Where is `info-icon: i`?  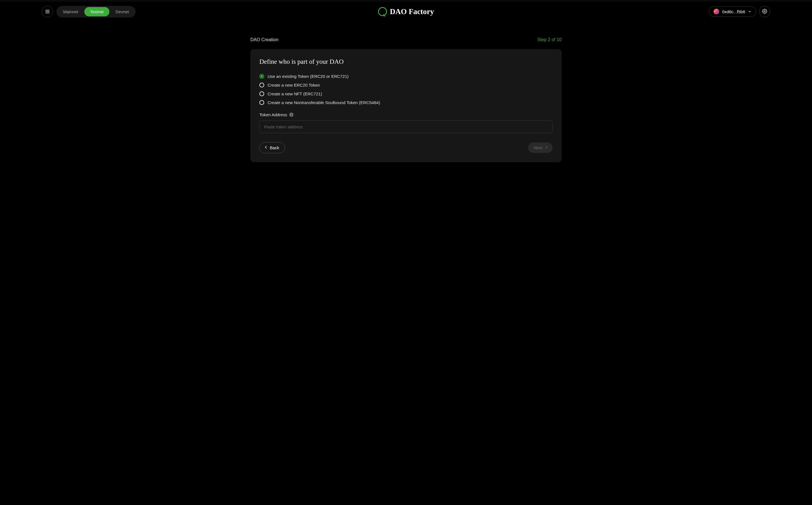
info-icon: i is located at coordinates (291, 115).